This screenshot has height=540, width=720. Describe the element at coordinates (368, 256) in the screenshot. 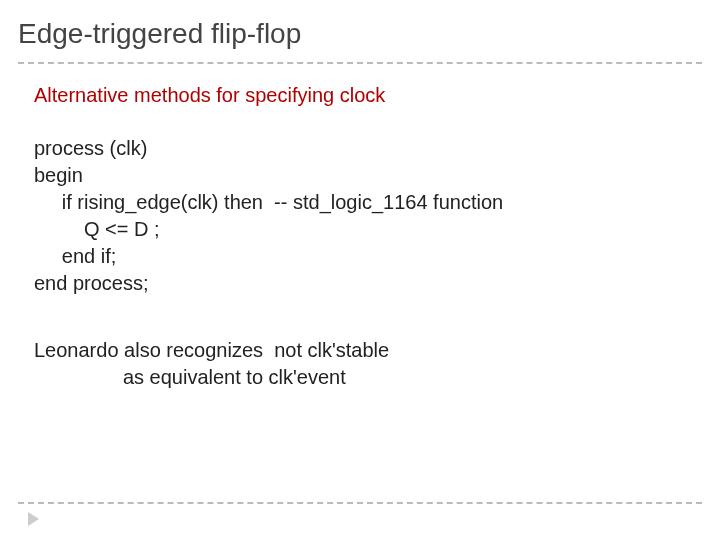

I see `code-line: end if;` at that location.